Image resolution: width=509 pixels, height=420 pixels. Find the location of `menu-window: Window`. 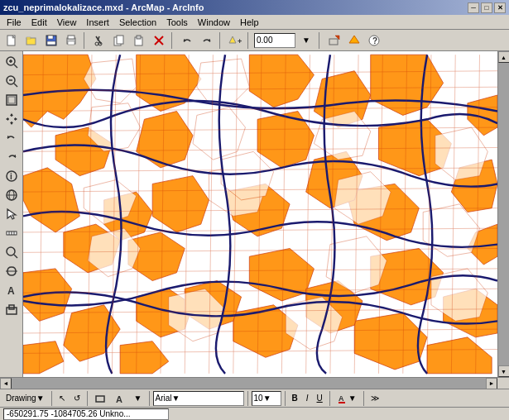

menu-window: Window is located at coordinates (214, 22).